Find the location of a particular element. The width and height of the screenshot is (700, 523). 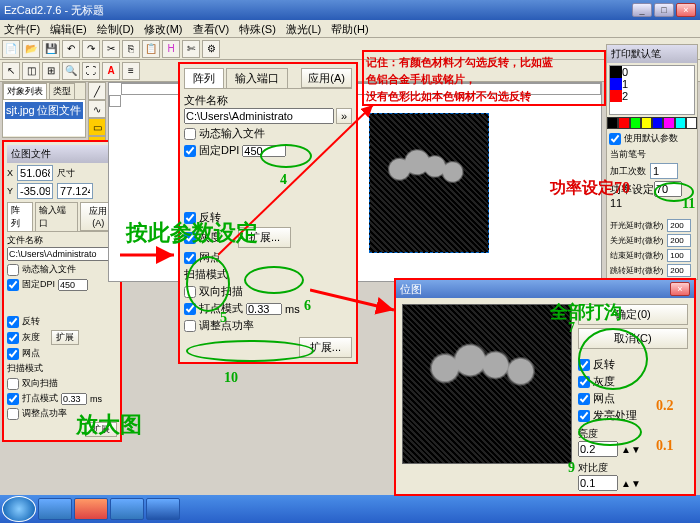

menu-view: 查看(V) is located at coordinates (212, 28).